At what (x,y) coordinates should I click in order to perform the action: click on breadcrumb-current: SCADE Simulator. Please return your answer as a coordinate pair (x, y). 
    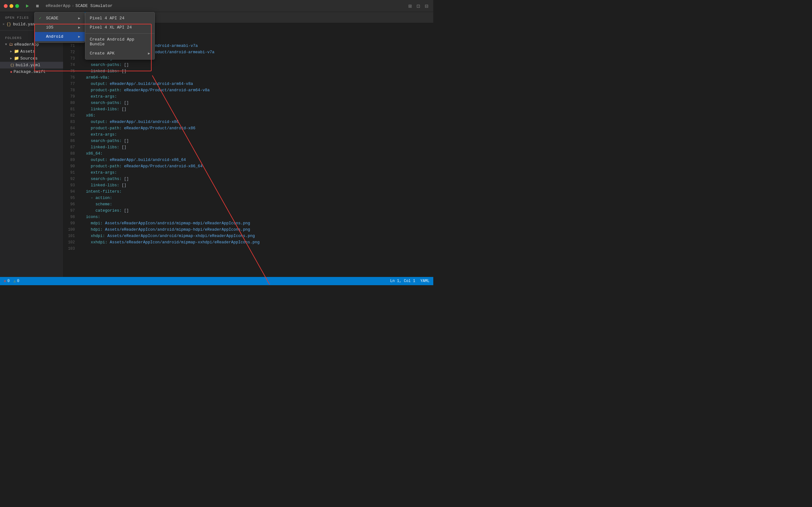
    Looking at the image, I should click on (94, 6).